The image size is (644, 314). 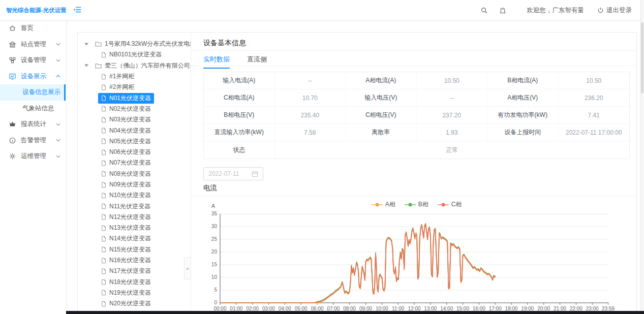 I want to click on legend-item: C相, so click(x=450, y=204).